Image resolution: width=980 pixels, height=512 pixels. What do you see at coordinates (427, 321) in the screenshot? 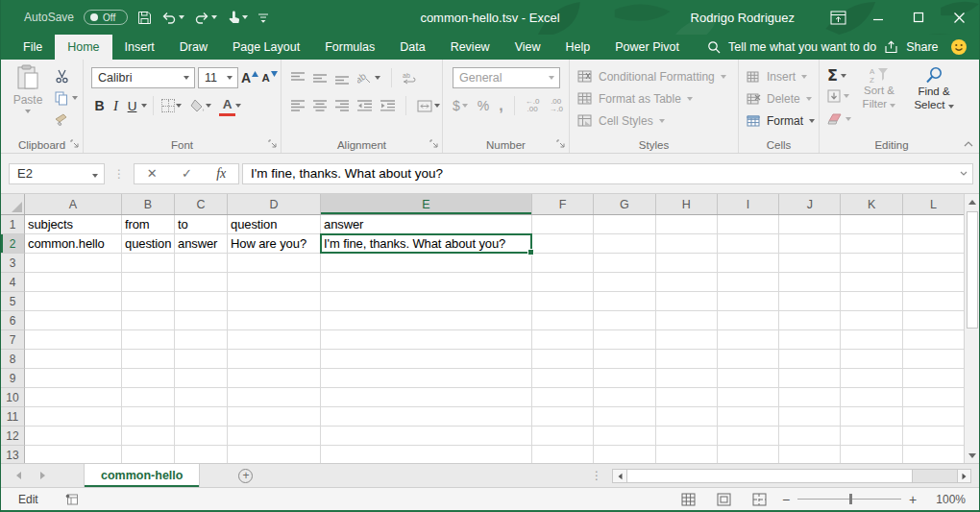
I see `cell-E6` at bounding box center [427, 321].